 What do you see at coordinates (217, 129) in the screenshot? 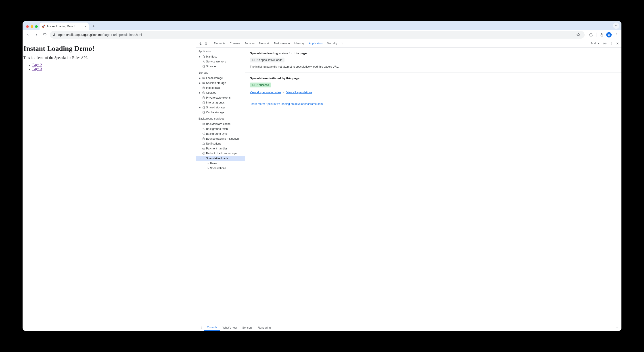
I see `sidebar-item-label: Background fetch` at bounding box center [217, 129].